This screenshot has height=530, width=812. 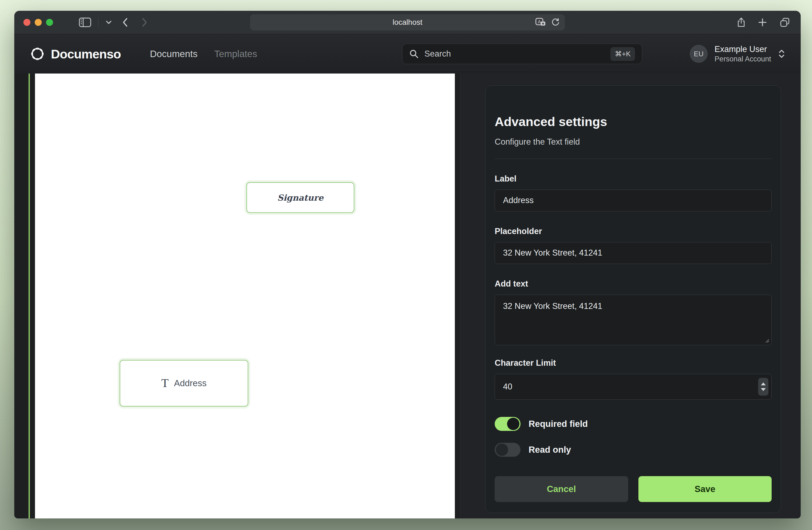 What do you see at coordinates (558, 424) in the screenshot?
I see `required-field-toggle-label: Required field` at bounding box center [558, 424].